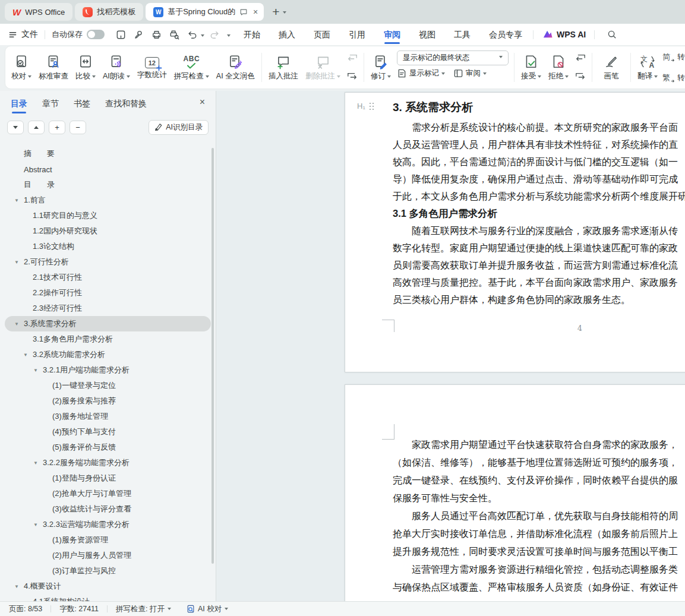 Image resolution: width=685 pixels, height=616 pixels. Describe the element at coordinates (15, 127) in the screenshot. I see `toc-next-heading-button` at that location.